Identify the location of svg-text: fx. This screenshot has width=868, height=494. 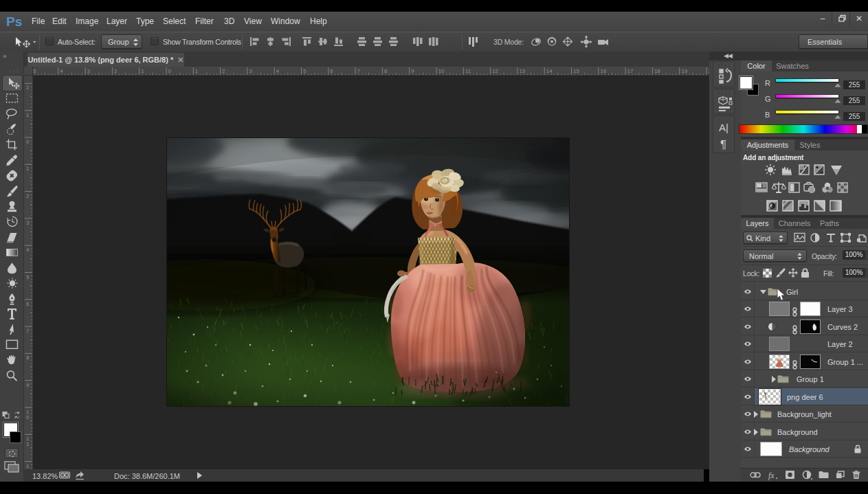
(771, 475).